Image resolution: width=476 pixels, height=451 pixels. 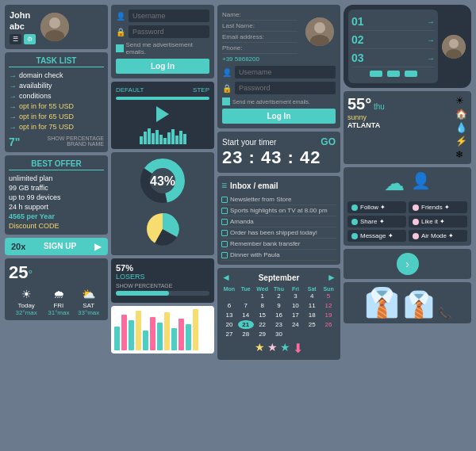 I want to click on pause-button, so click(x=376, y=74).